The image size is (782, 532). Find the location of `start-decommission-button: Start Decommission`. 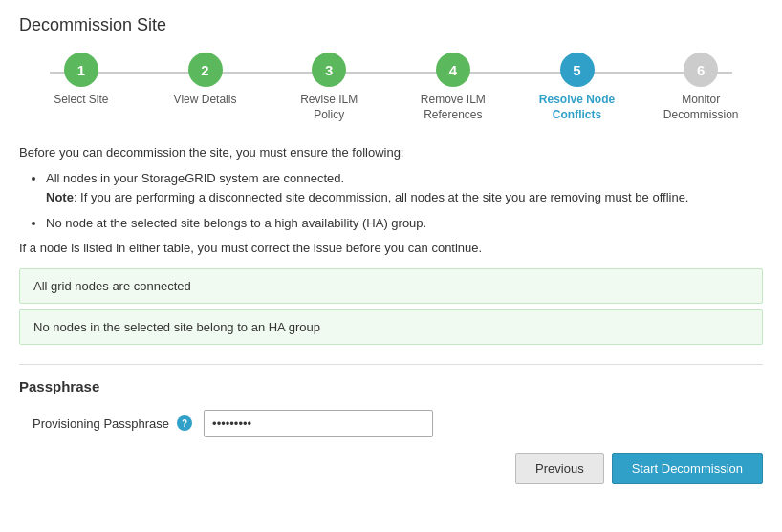

start-decommission-button: Start Decommission is located at coordinates (687, 468).